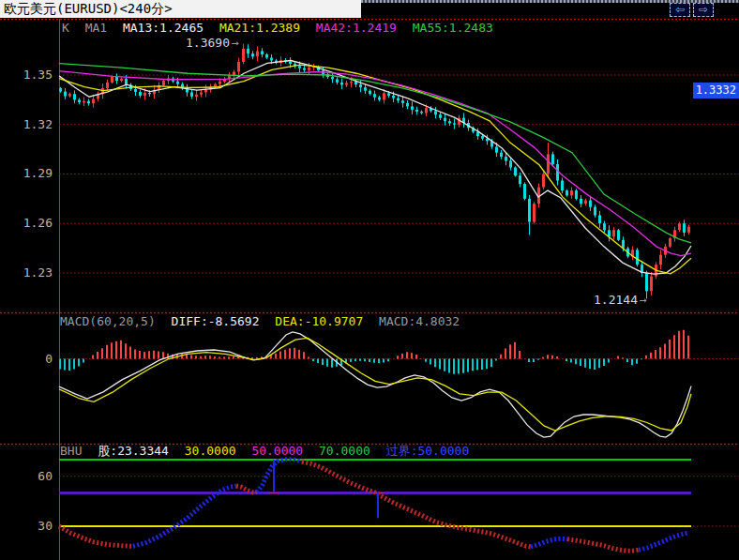 Image resolution: width=739 pixels, height=560 pixels. I want to click on legend-k: K, so click(66, 28).